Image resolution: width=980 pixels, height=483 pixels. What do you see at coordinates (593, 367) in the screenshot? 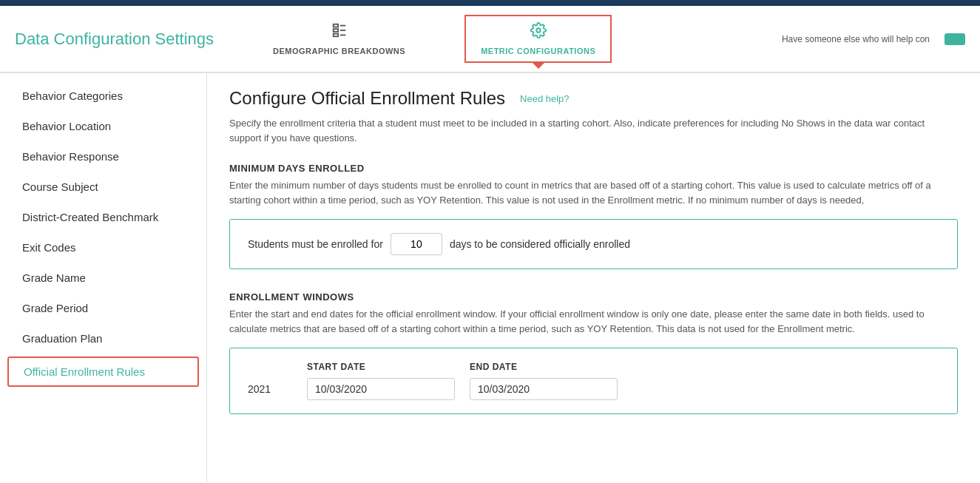
I see `enrollment-header: START DATE END DATE` at bounding box center [593, 367].